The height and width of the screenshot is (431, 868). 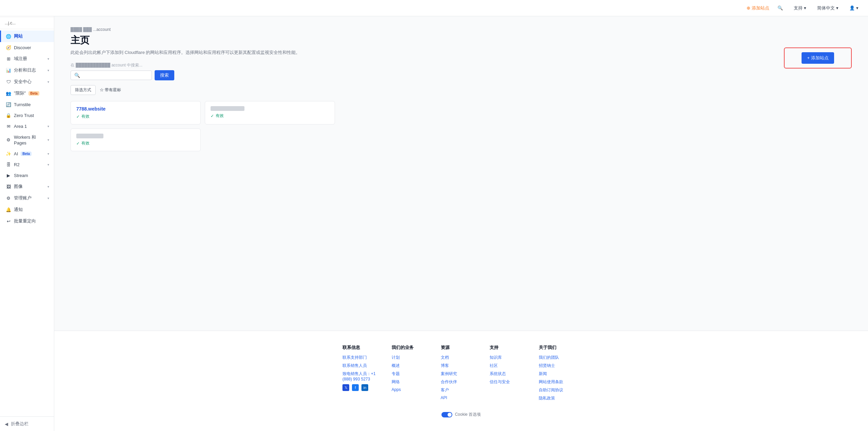 What do you see at coordinates (34, 94) in the screenshot?
I see `beta-badge: Beta` at bounding box center [34, 94].